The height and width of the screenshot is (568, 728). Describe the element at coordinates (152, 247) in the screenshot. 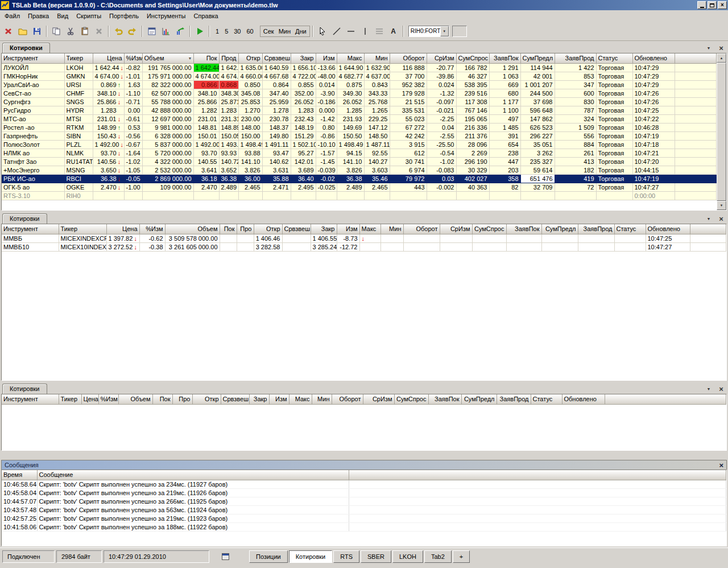

I see `cell: -0.38` at that location.